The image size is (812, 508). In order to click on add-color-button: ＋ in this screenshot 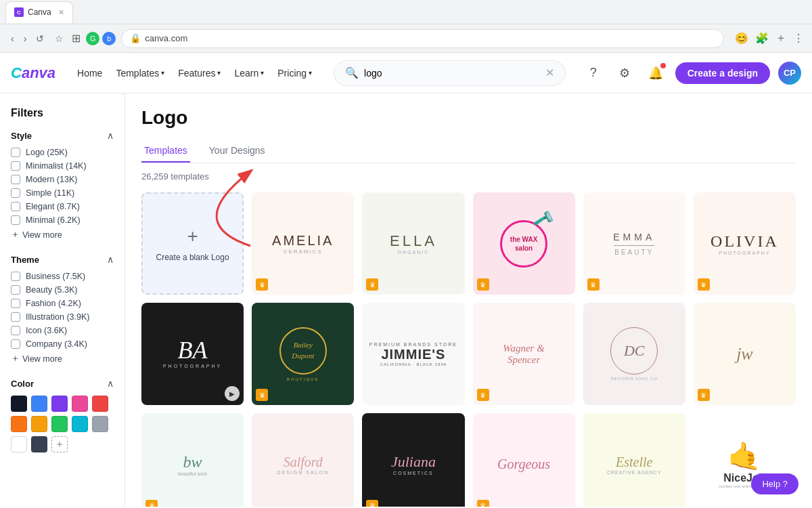, I will do `click(60, 444)`.